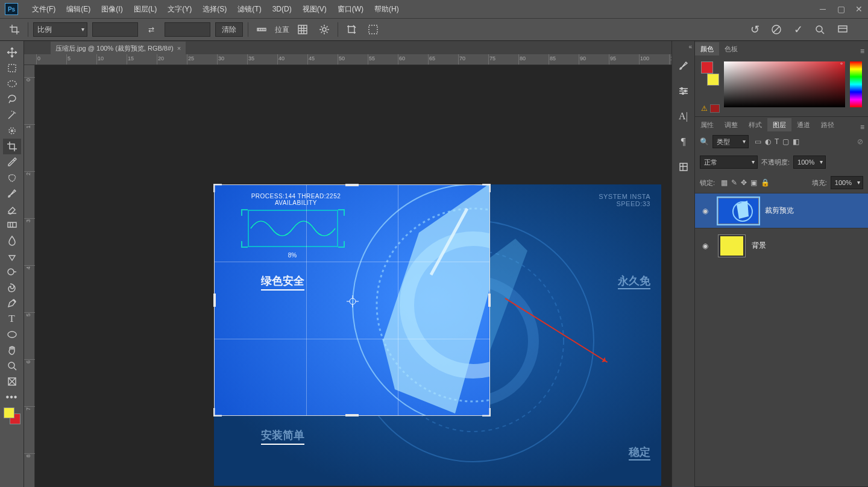 This screenshot has width=868, height=487. What do you see at coordinates (768, 142) in the screenshot?
I see `filter-adjust-icon: ◐` at bounding box center [768, 142].